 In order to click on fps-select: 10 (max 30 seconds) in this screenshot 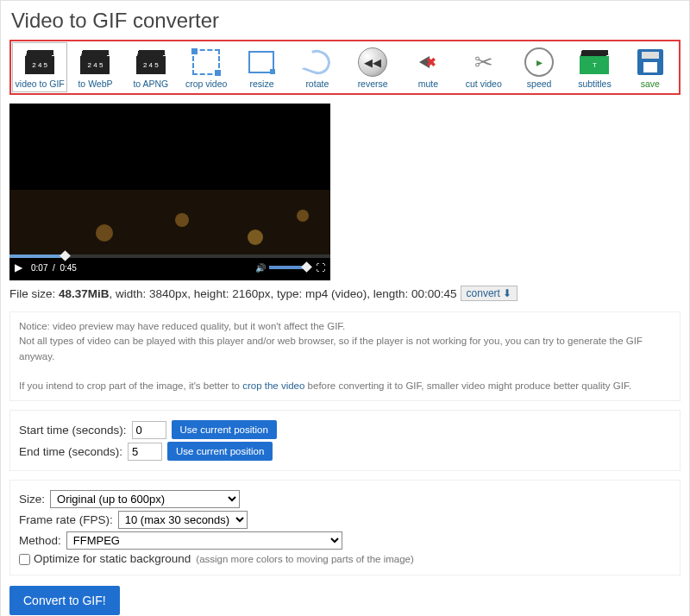, I will do `click(183, 519)`.